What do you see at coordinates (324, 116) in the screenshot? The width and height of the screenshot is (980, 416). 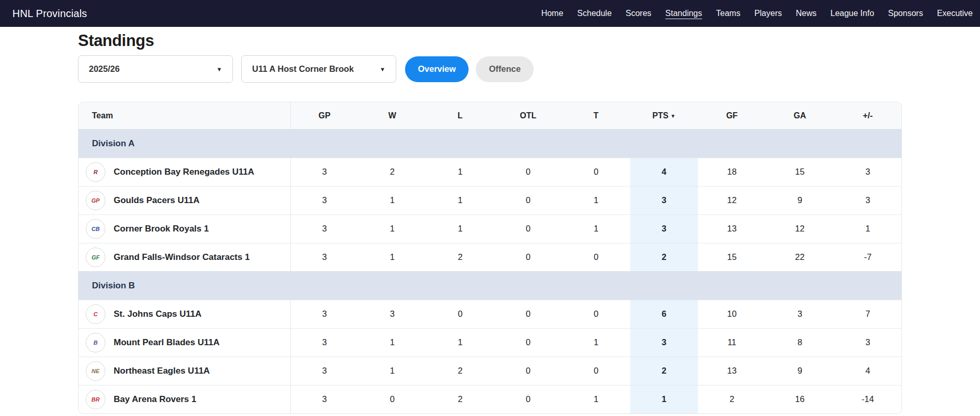 I see `column-header-gp: GP` at bounding box center [324, 116].